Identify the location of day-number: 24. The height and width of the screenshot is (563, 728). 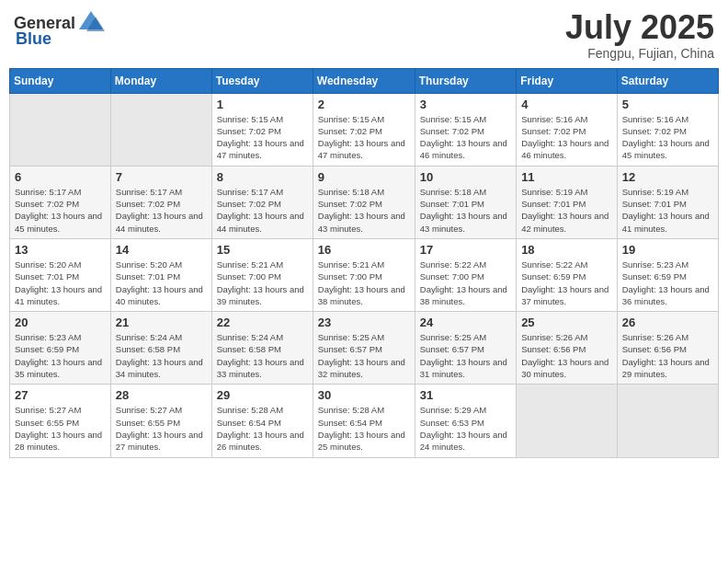
(465, 322).